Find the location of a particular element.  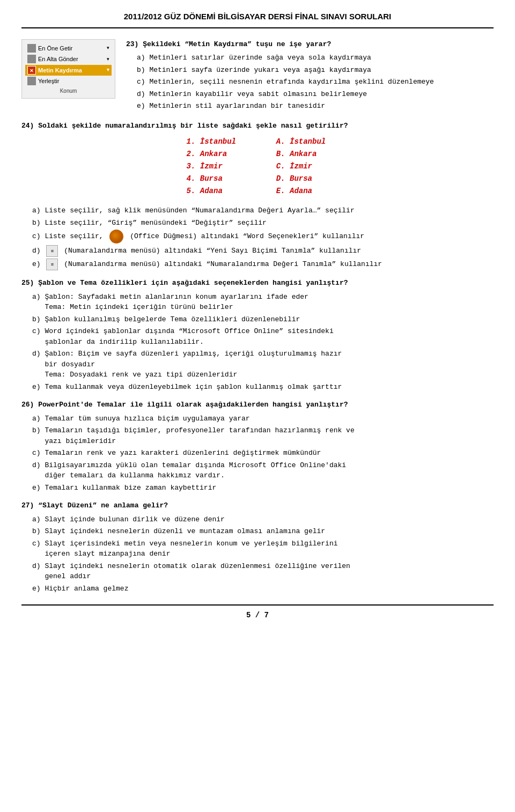

page-title: 2011/2012 GÜZ DÖNEMİ BİLGİSAYAR DERSİ Fİ… is located at coordinates (258, 19).